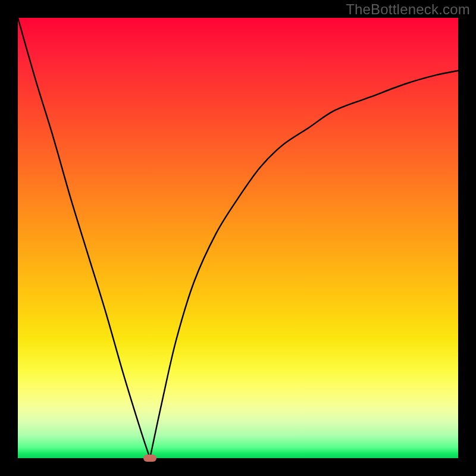  I want to click on watermark-text: TheBottleneck.com, so click(408, 10).